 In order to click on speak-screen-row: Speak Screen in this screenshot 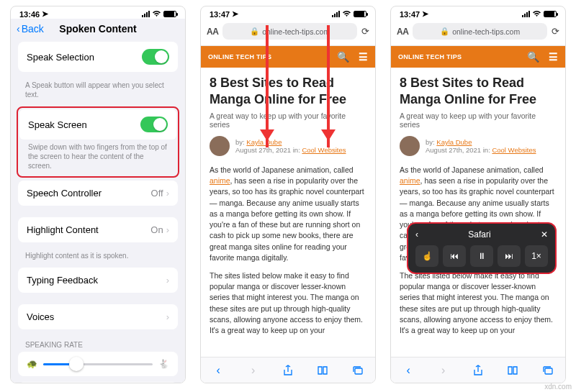, I will do `click(98, 124)`.